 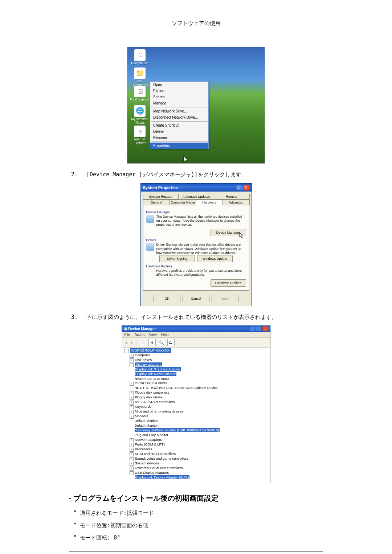 I want to click on tab: General, so click(x=156, y=202).